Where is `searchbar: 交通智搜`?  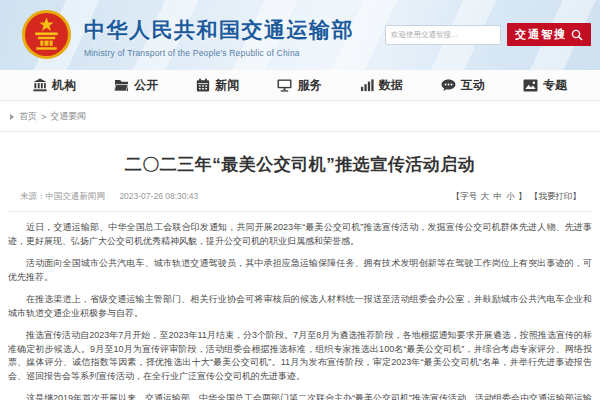
searchbar: 交通智搜 is located at coordinates (488, 34).